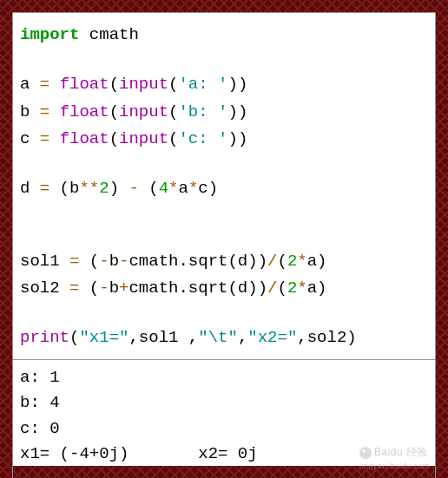  Describe the element at coordinates (224, 85) in the screenshot. I see `code-line-assign-a: a = float(input('a: '))` at that location.